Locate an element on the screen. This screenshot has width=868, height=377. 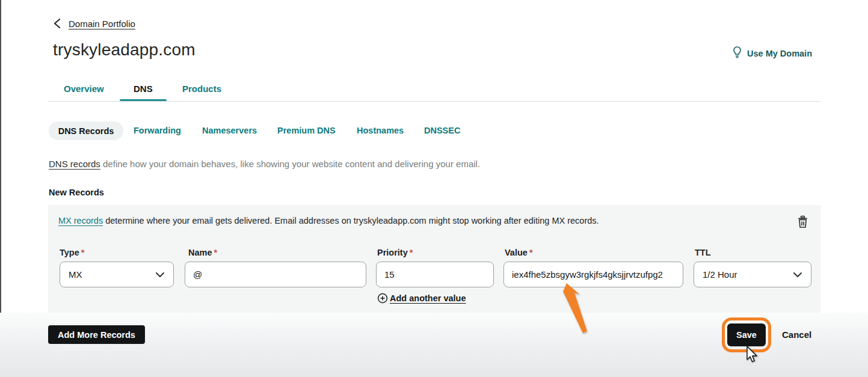
add-another-value-button: Add another value is located at coordinates (422, 298).